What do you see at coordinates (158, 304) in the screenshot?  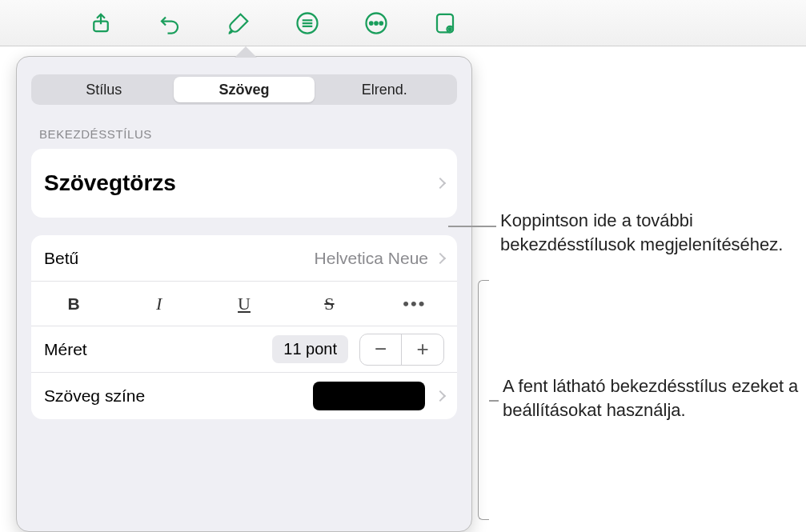 I see `italic-button: I` at bounding box center [158, 304].